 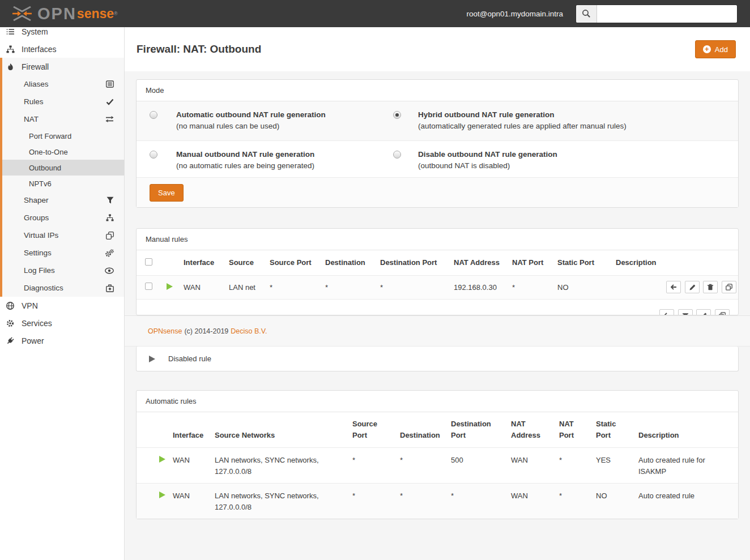 I want to click on sidebar-item-settings: Settings, so click(x=63, y=253).